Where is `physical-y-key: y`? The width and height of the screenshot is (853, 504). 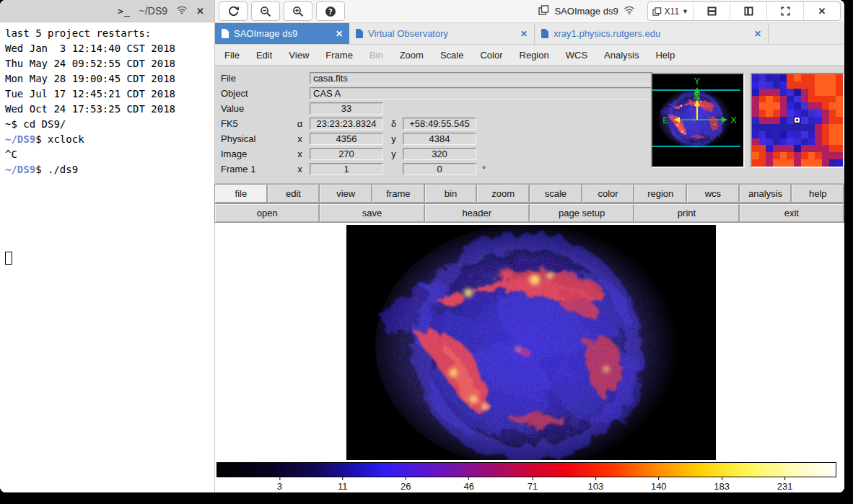 physical-y-key: y is located at coordinates (394, 138).